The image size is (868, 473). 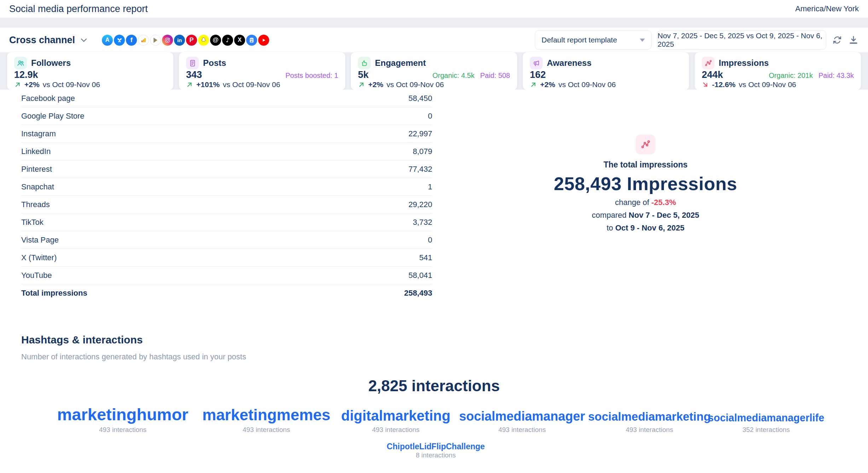 I want to click on table-row: LinkedIn 8,079, so click(x=227, y=152).